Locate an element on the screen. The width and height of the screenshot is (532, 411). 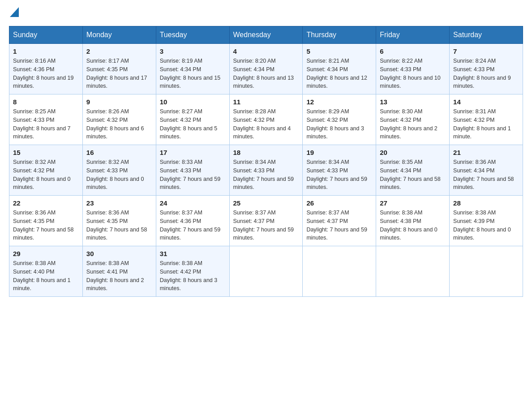
day-number: 18 is located at coordinates (266, 152).